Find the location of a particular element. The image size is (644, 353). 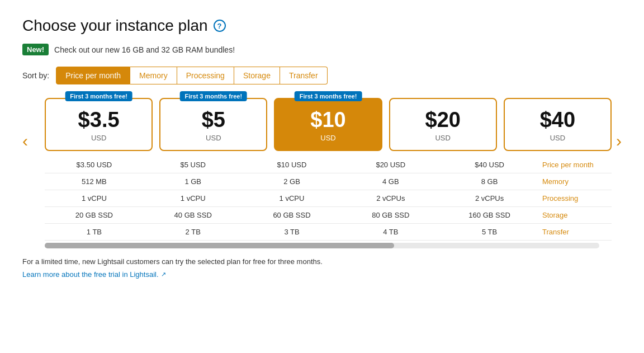

nav-right-arrow: › is located at coordinates (619, 124).